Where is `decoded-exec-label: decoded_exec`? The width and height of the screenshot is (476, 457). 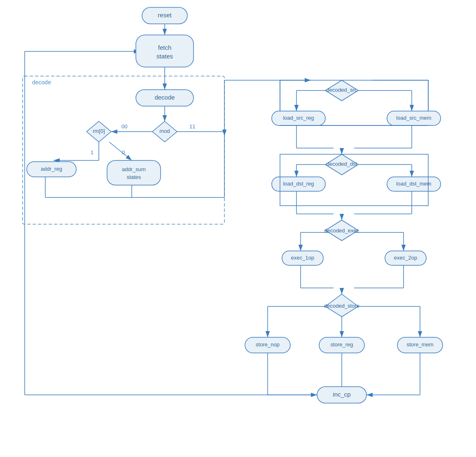 decoded-exec-label: decoded_exec is located at coordinates (342, 230).